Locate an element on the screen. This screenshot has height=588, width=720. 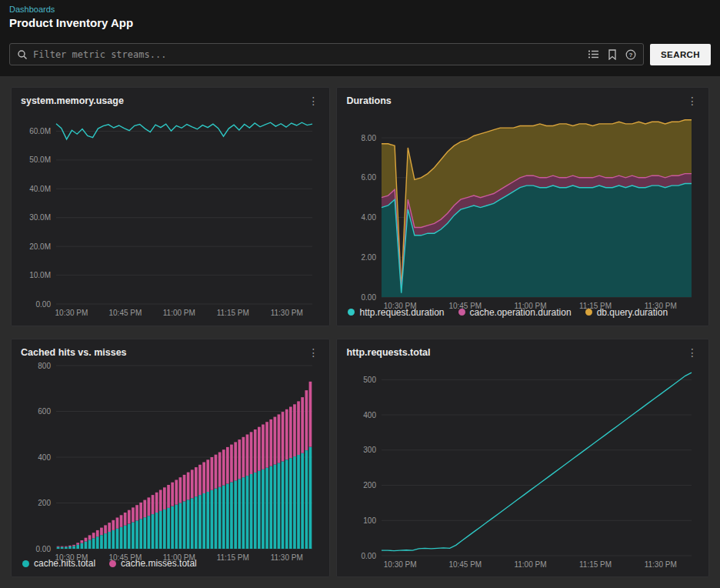
svg-text: 600 is located at coordinates (45, 411).